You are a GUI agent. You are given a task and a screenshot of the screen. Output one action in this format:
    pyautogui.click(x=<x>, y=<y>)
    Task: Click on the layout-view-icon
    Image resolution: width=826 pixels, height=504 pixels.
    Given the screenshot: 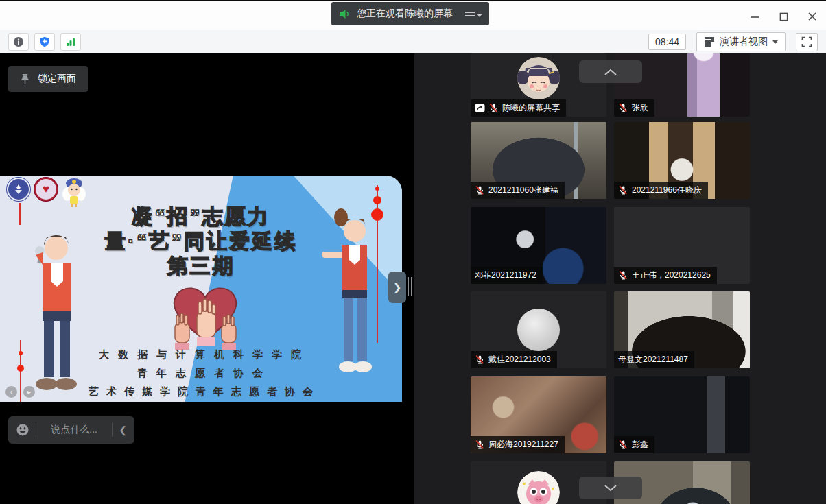 What is the action you would take?
    pyautogui.click(x=709, y=42)
    